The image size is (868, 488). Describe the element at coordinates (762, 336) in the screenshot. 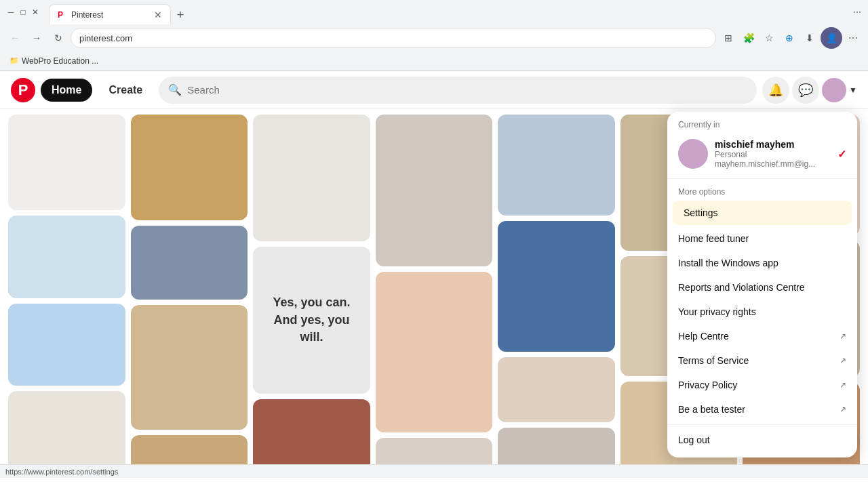

I see `help-centre-menu-item: Help Centre ↗` at that location.